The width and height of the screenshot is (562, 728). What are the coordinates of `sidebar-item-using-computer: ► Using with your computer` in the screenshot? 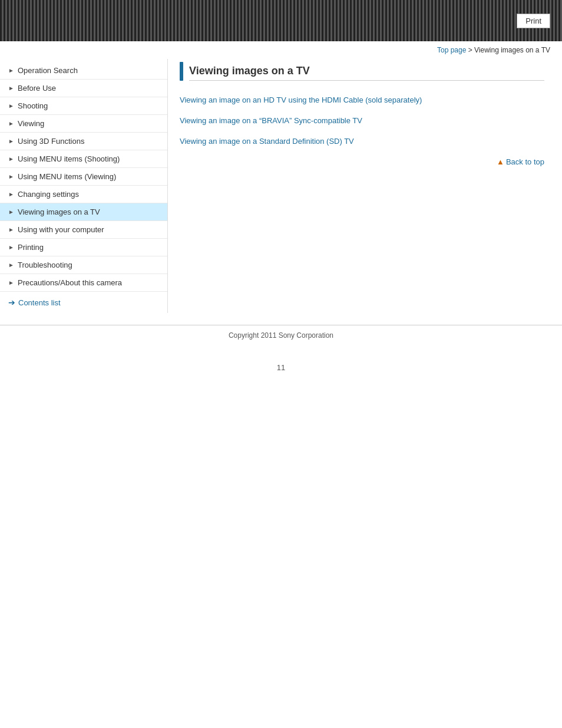 It's located at (84, 230).